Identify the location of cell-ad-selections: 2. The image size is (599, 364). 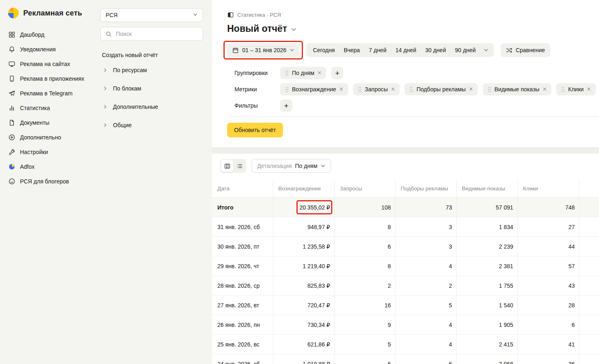
(426, 286).